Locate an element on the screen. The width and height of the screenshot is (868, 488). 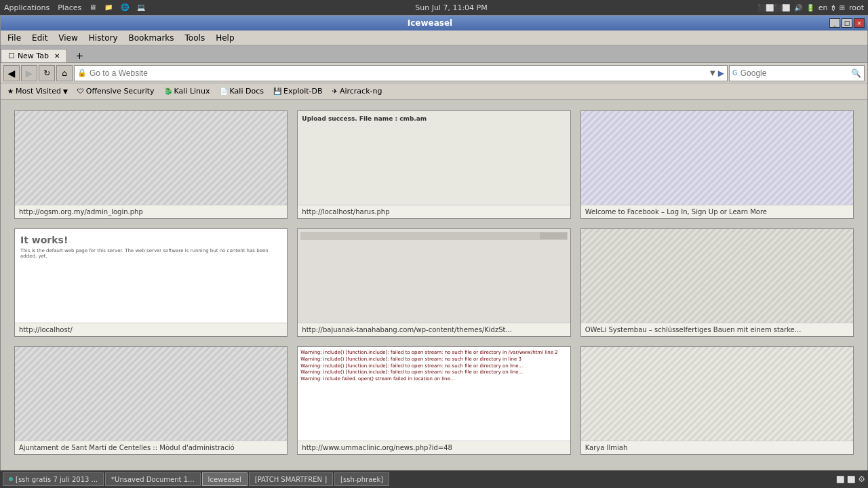
address-bar: 🔒 ▼ ▶ is located at coordinates (401, 73).